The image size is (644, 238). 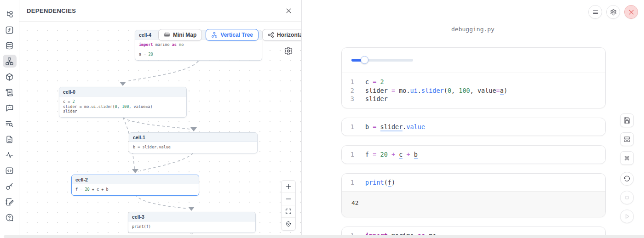 I want to click on code-lines: f = 20 + c + b, so click(x=388, y=154).